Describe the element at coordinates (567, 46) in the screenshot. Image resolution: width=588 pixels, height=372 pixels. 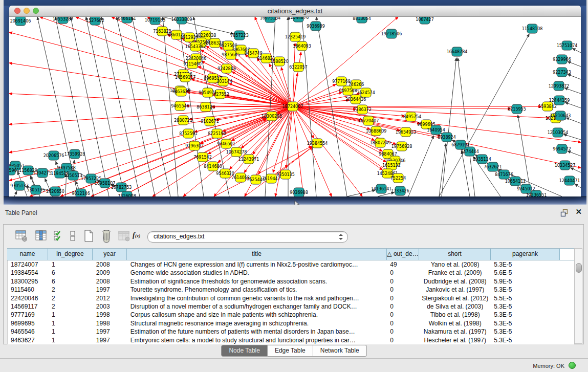
I see `node-label: 15751074` at that location.